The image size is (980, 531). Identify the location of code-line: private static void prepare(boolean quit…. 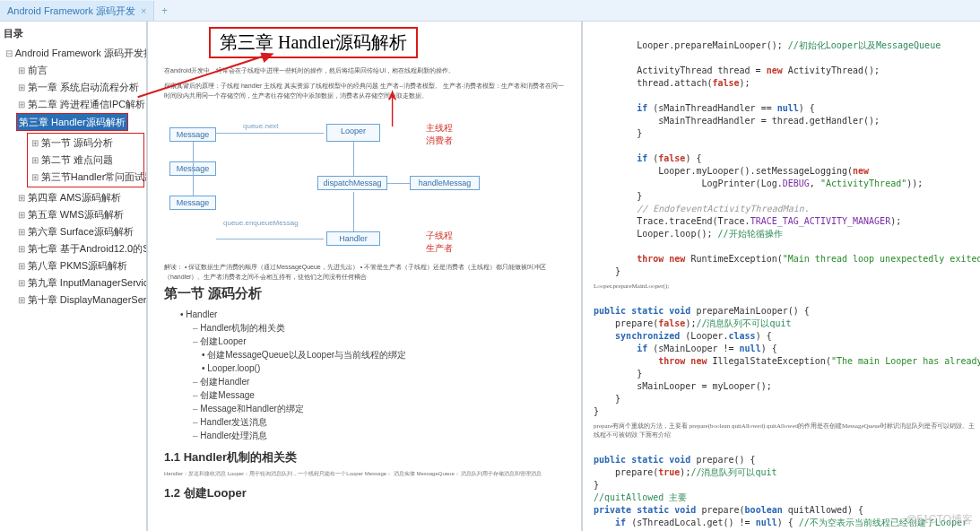
(728, 509).